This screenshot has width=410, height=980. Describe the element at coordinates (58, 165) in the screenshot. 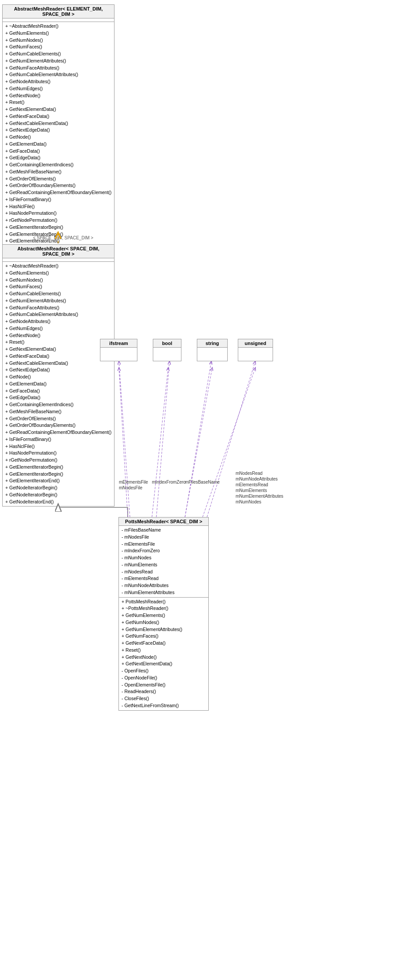

I see `method-getcontainingelementindices-1: + GetContainingElementIndices()` at that location.